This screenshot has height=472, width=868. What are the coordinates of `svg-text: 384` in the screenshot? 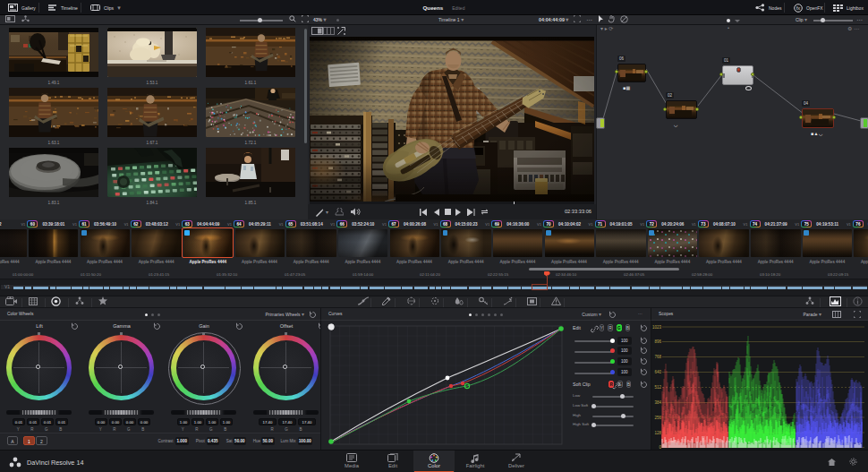 It's located at (658, 403).